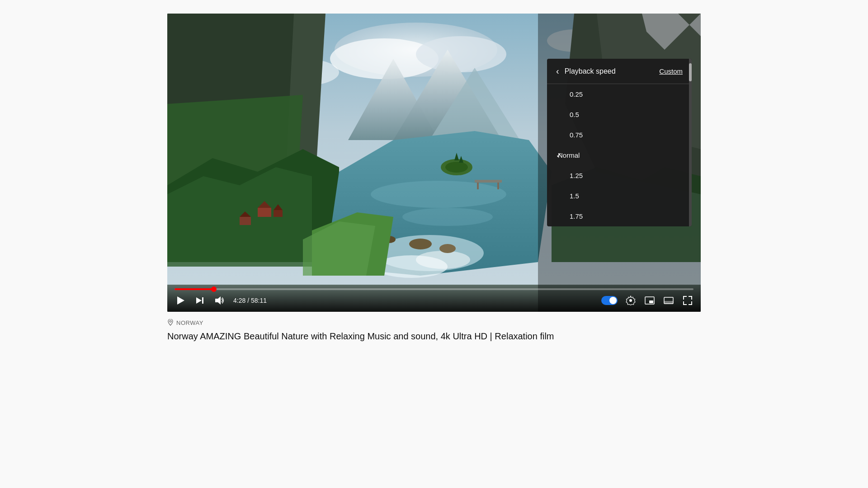  I want to click on volume-button, so click(219, 300).